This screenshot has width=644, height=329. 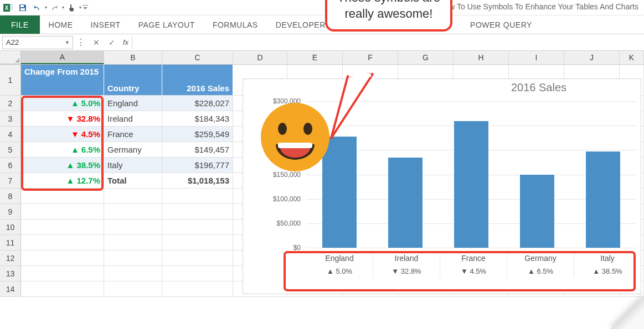 I want to click on cell-country: Ireland, so click(x=133, y=119).